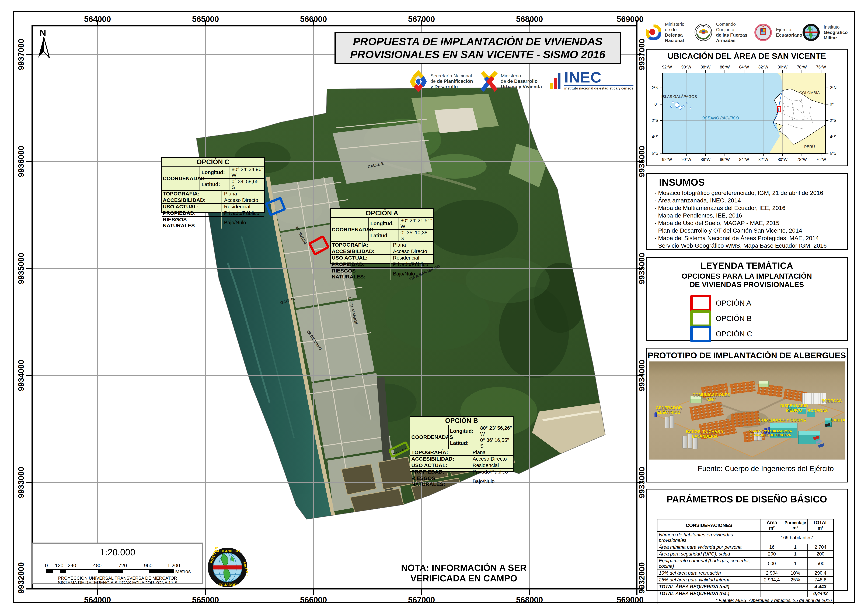 This screenshot has height=614, width=868. Describe the element at coordinates (705, 67) in the screenshot. I see `svg-text: 88°W` at that location.